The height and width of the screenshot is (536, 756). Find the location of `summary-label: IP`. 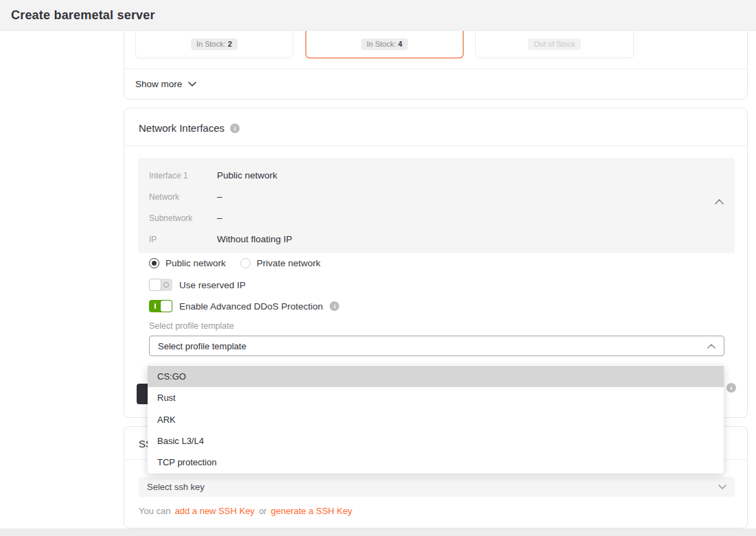

summary-label: IP is located at coordinates (183, 240).